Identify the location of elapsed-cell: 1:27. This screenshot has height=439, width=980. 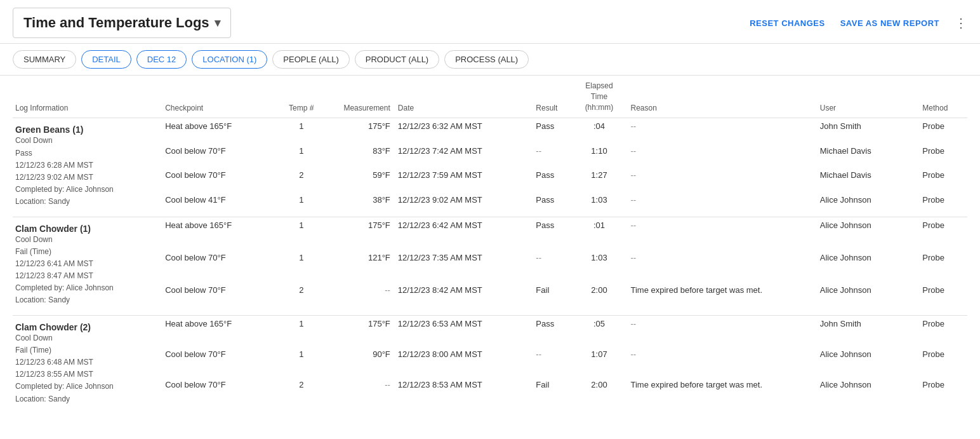
(600, 179).